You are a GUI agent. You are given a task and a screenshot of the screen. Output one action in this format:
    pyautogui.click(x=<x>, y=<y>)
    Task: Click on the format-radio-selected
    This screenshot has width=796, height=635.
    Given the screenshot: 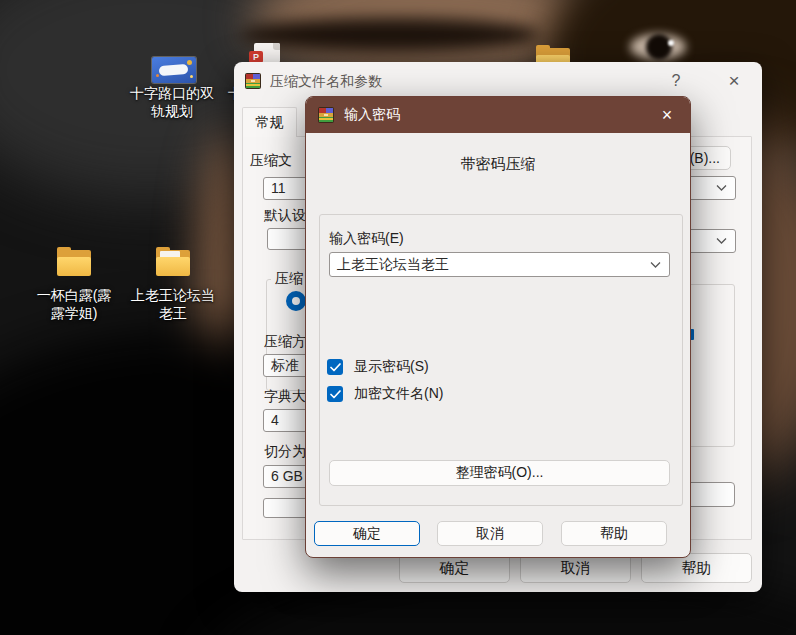 What is the action you would take?
    pyautogui.click(x=296, y=301)
    